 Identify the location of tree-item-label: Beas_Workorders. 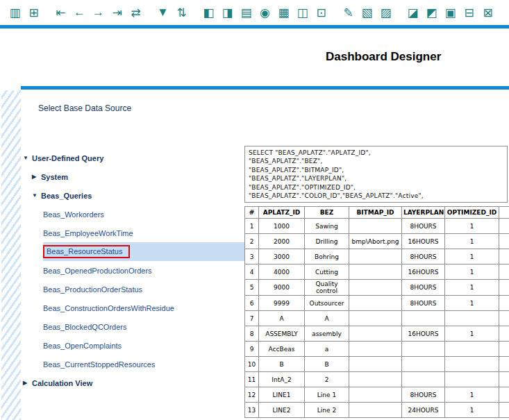
(74, 215).